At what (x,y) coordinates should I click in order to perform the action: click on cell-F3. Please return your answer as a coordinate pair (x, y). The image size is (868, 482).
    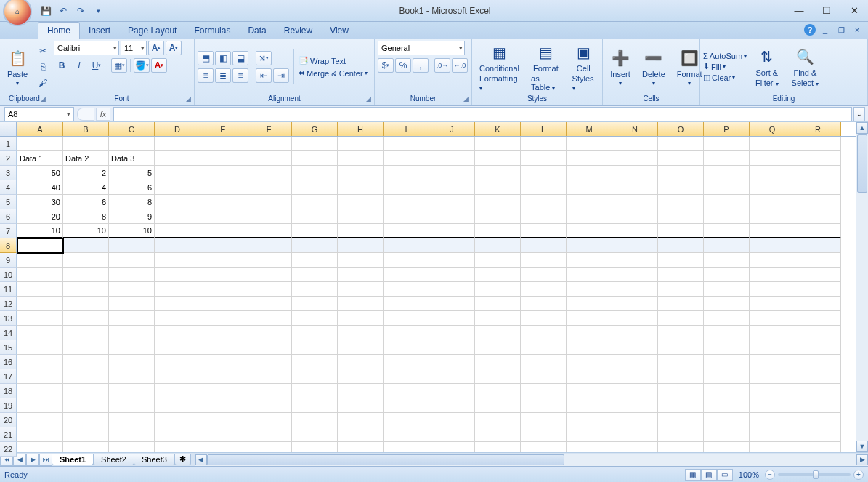
    Looking at the image, I should click on (269, 173).